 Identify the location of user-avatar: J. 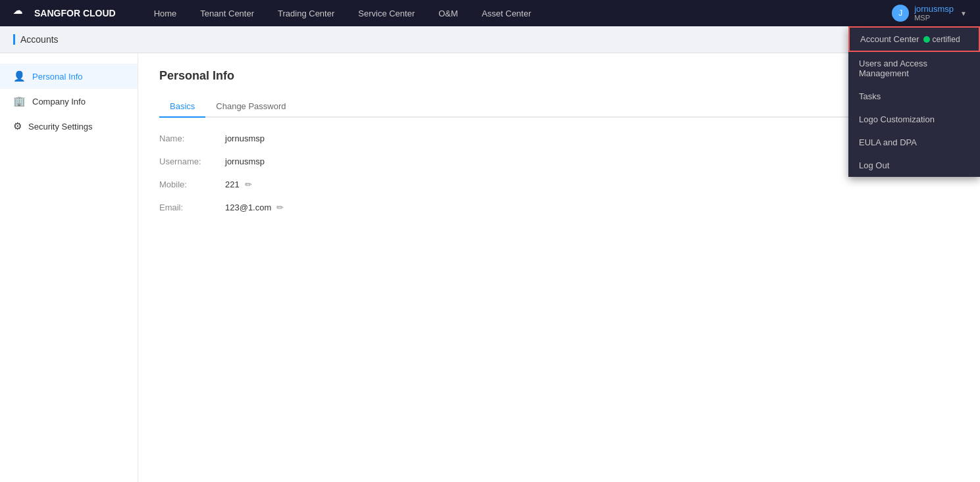
(900, 13).